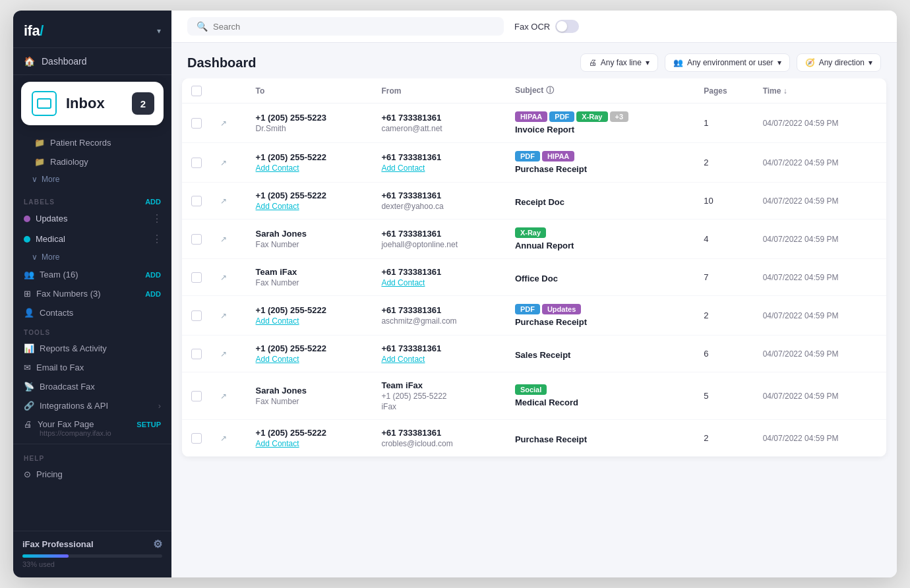 This screenshot has width=910, height=588. I want to click on label-item-medical: Medical ⋮, so click(92, 239).